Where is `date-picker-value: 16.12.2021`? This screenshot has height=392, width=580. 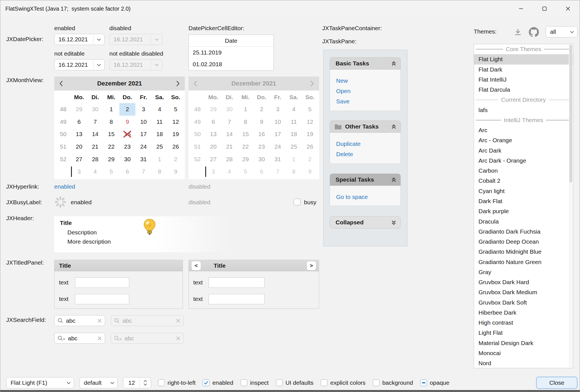
date-picker-value: 16.12.2021 is located at coordinates (74, 39).